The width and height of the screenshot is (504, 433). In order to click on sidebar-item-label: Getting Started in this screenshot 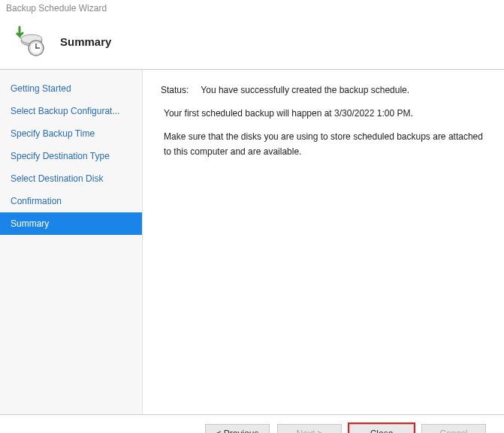, I will do `click(41, 89)`.